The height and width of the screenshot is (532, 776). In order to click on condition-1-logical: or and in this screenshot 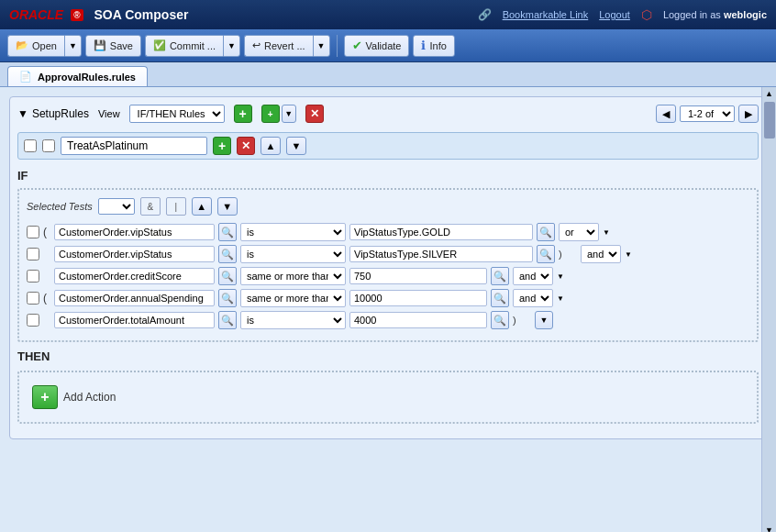, I will do `click(579, 232)`.